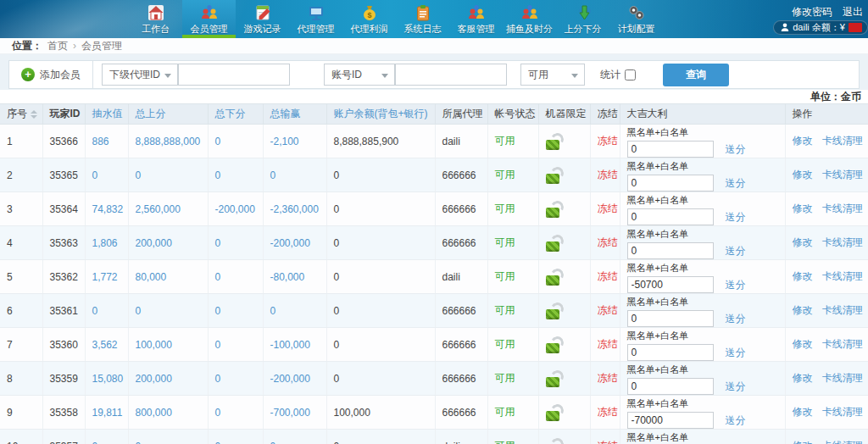 The image size is (868, 444). I want to click on total-up-link: 80,000, so click(168, 277).